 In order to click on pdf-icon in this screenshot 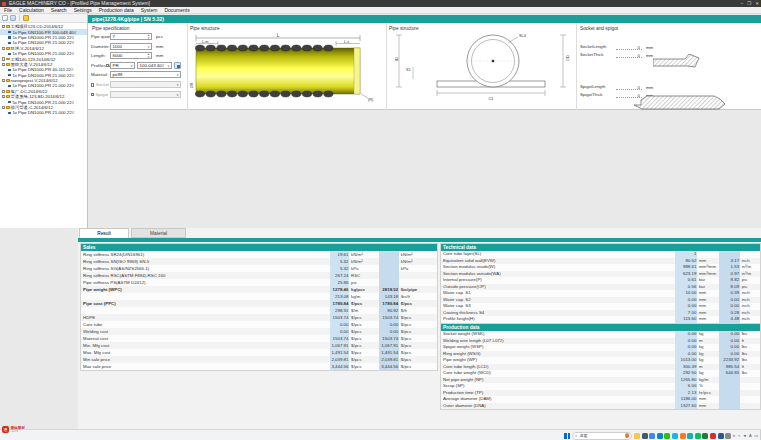, I will do `click(713, 436)`.